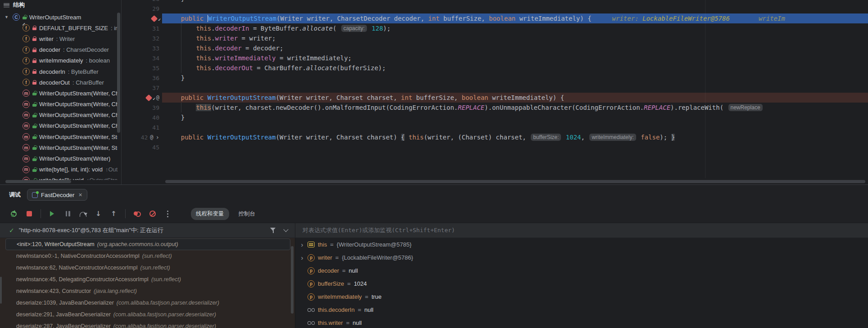 The height and width of the screenshot is (328, 868). Describe the element at coordinates (292, 280) in the screenshot. I see `frames-vertical-scrollbar` at that location.